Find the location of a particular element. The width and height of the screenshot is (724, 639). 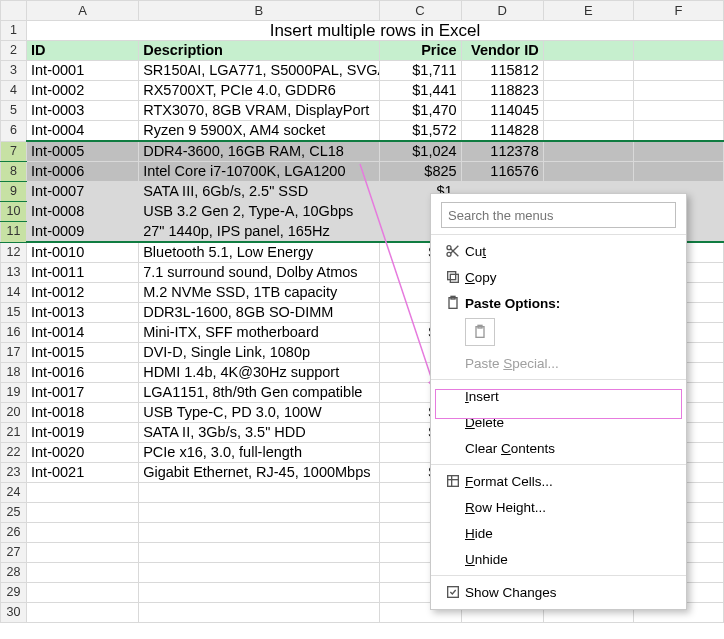

cell: 115812 is located at coordinates (502, 71).